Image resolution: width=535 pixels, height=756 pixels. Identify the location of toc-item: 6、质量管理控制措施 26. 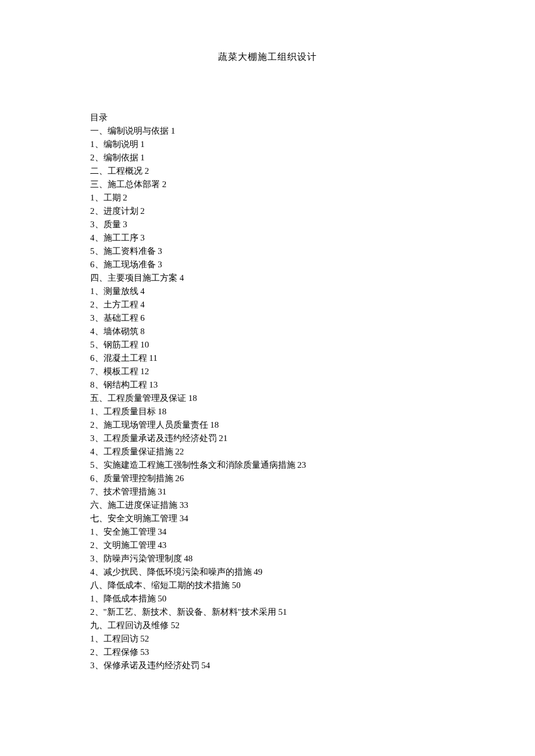
(268, 479).